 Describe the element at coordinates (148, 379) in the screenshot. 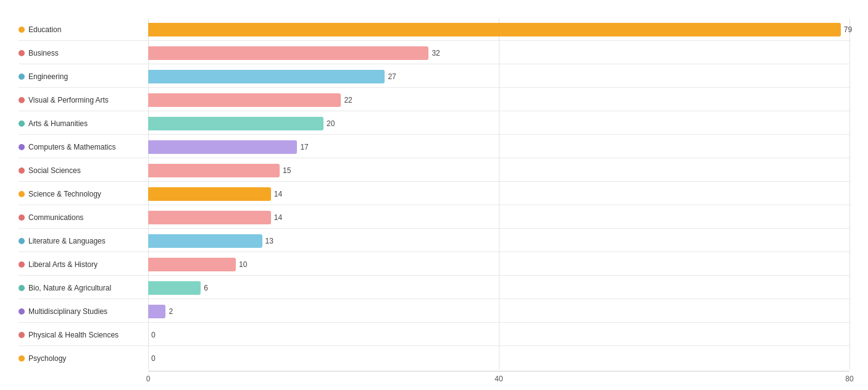

I see `x-tick-label: 0` at that location.